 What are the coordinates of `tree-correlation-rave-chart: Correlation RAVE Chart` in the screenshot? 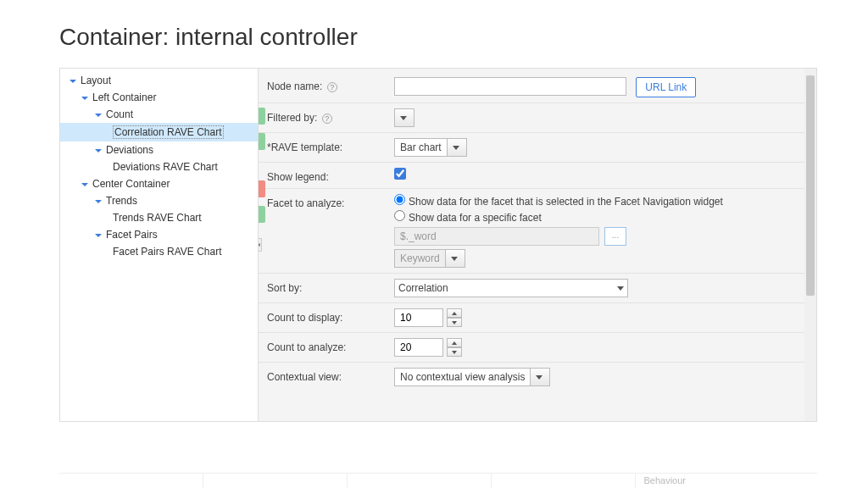 It's located at (159, 132).